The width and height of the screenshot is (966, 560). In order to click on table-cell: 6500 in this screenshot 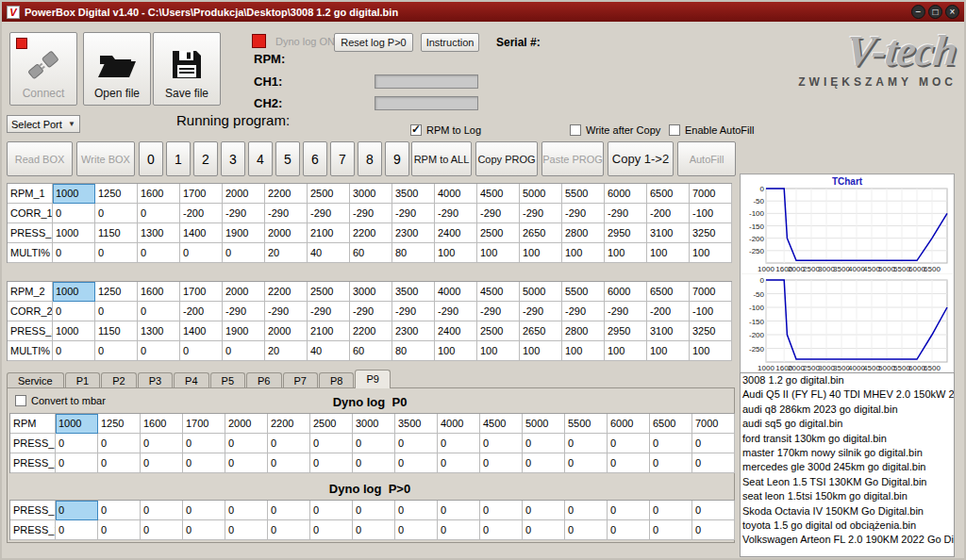, I will do `click(672, 424)`.